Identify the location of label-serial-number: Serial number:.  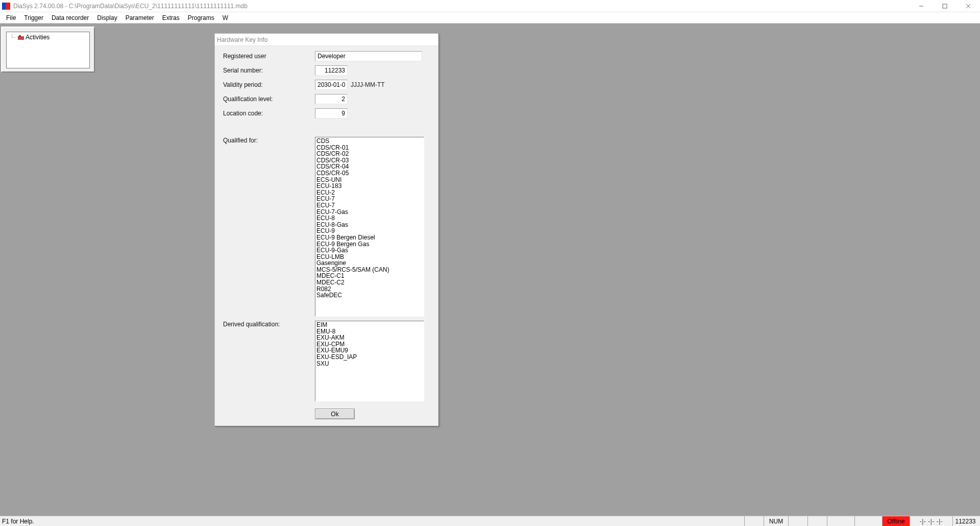
(269, 70).